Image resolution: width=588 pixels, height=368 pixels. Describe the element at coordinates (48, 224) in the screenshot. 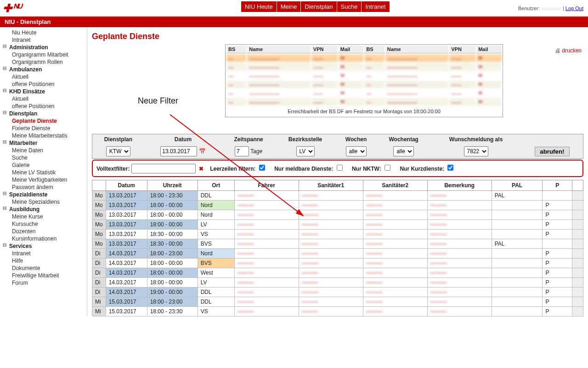

I see `sidebar-kurssuche: Kurssuche` at that location.